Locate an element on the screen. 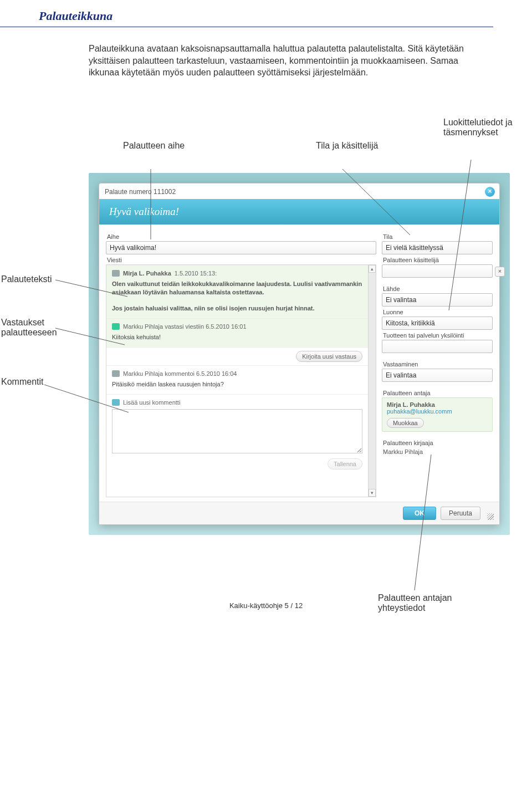  annotation-palauteteksti: Palauteteksti is located at coordinates (45, 279).